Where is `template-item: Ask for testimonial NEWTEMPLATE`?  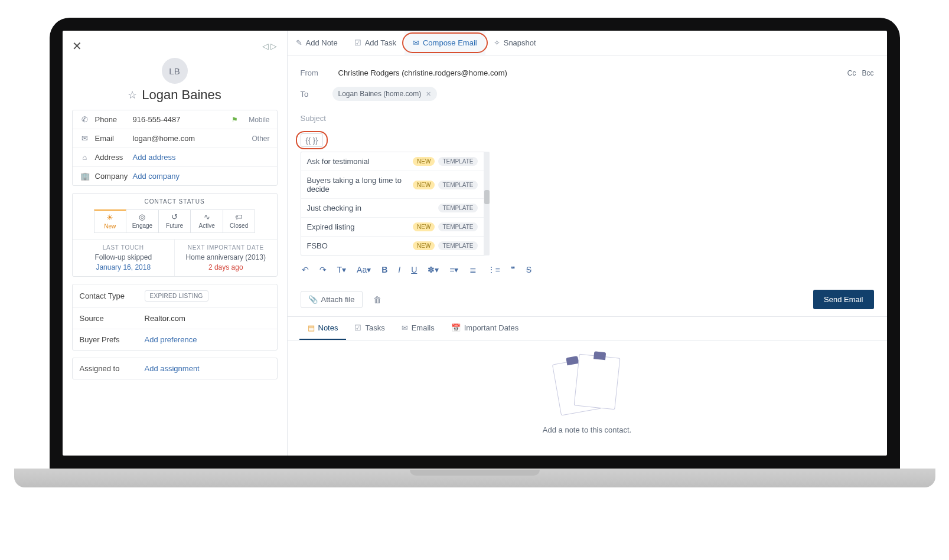 template-item: Ask for testimonial NEWTEMPLATE is located at coordinates (392, 162).